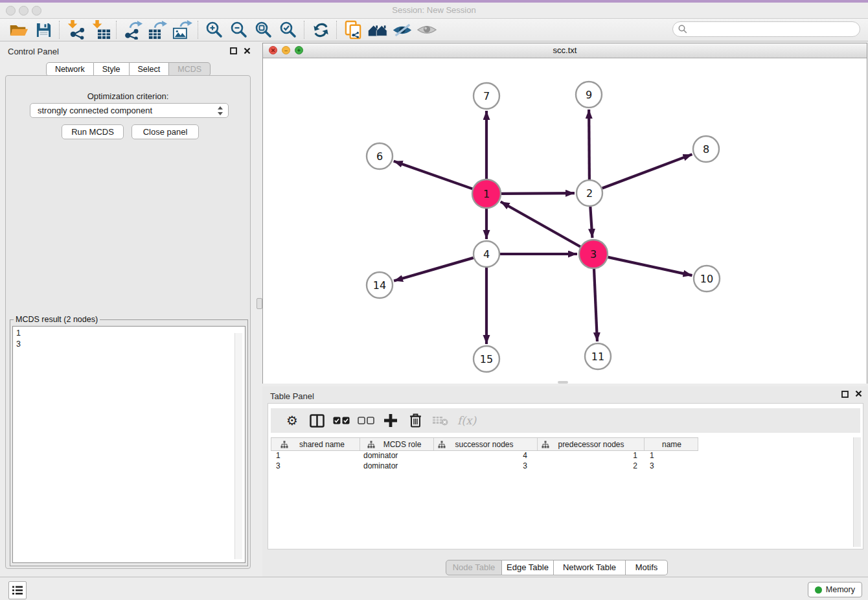 Image resolution: width=868 pixels, height=600 pixels. Describe the element at coordinates (76, 30) in the screenshot. I see `import-network-button` at that location.